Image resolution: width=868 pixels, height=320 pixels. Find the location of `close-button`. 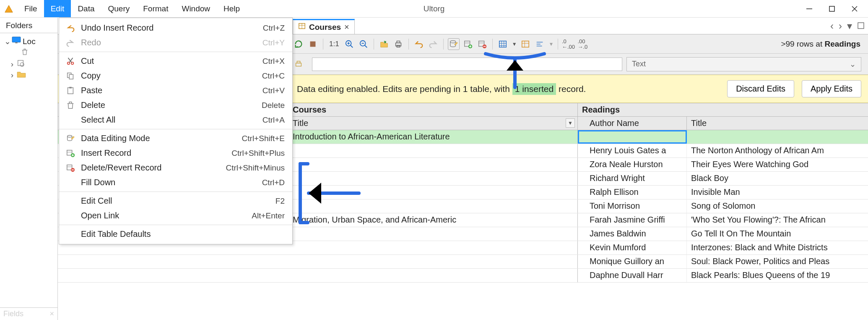

close-button is located at coordinates (855, 9).